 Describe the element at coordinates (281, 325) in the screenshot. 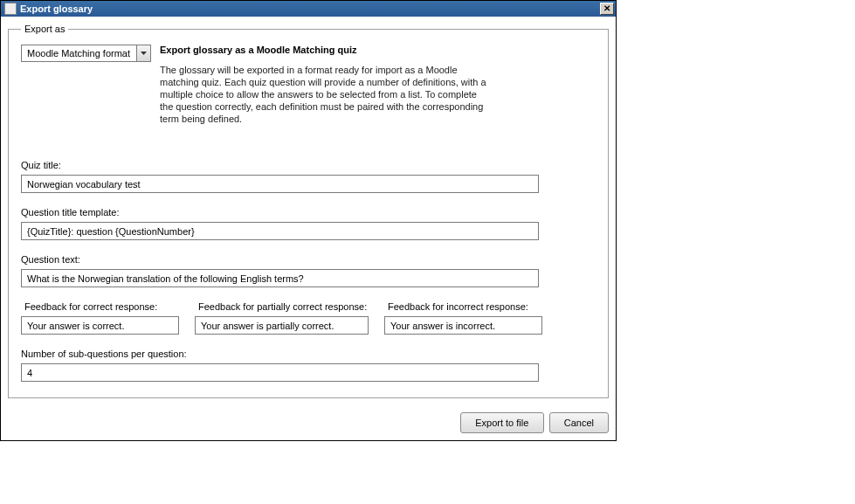

I see `feedback-partial-input` at that location.